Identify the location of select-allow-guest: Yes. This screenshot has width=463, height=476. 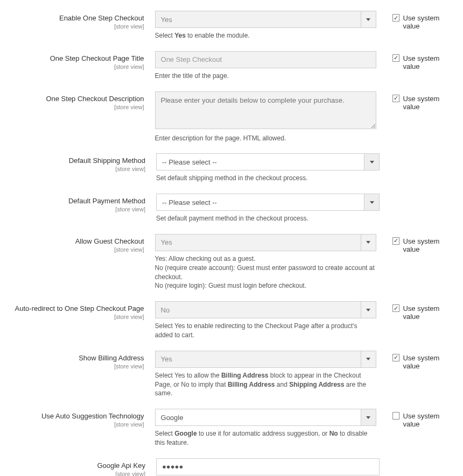
(266, 243).